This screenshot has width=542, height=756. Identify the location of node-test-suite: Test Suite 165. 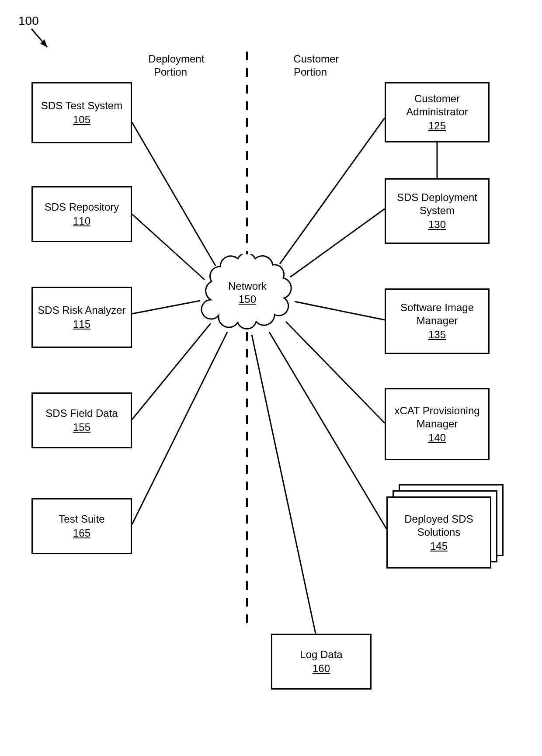
(82, 526).